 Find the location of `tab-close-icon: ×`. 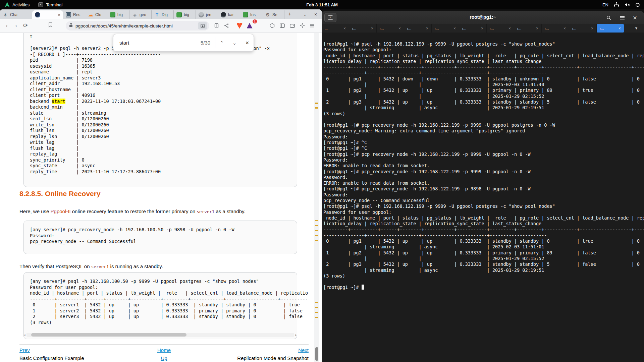

tab-close-icon: × is located at coordinates (59, 15).